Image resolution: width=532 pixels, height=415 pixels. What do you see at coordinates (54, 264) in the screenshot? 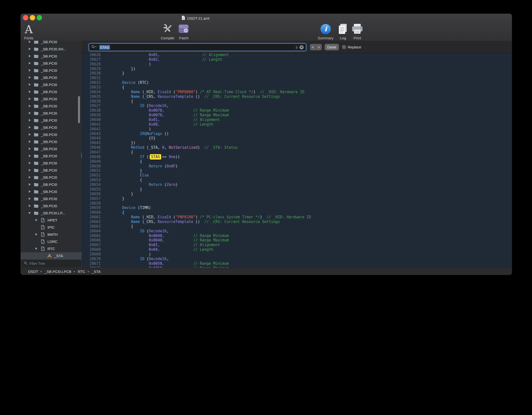
I see `filter-tree-input` at bounding box center [54, 264].